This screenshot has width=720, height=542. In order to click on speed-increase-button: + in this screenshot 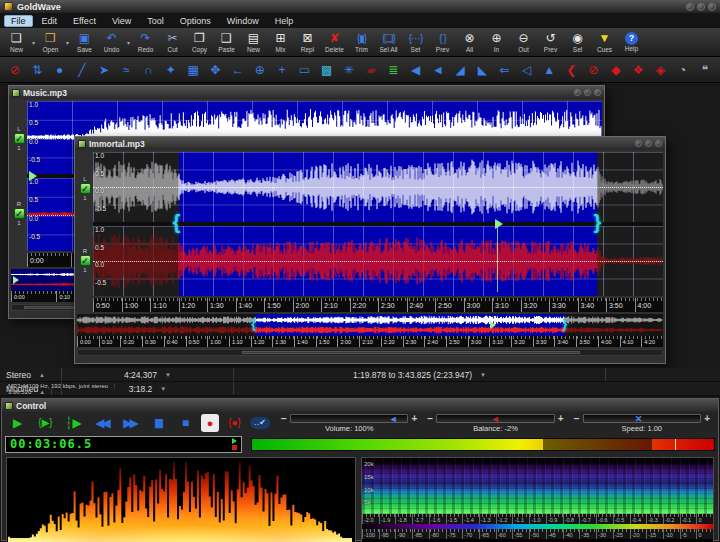, I will do `click(707, 419)`.